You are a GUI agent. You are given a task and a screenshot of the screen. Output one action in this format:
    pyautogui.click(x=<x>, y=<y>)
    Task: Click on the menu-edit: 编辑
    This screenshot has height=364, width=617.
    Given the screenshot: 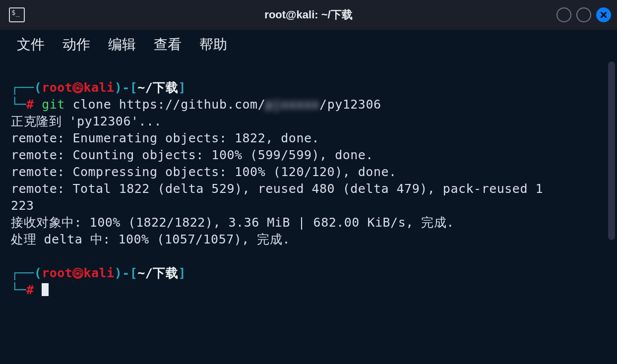 What is the action you would take?
    pyautogui.click(x=122, y=45)
    